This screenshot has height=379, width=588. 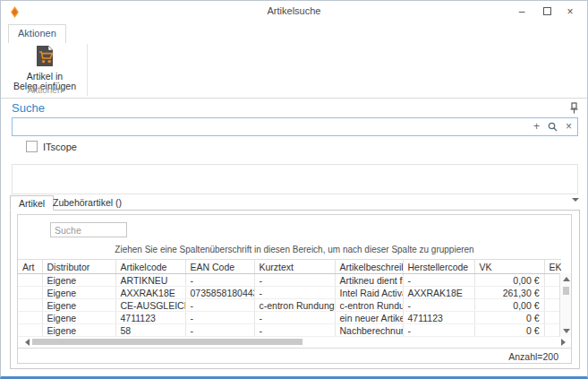 What do you see at coordinates (150, 280) in the screenshot?
I see `grid-cell: ARTIKNEU` at bounding box center [150, 280].